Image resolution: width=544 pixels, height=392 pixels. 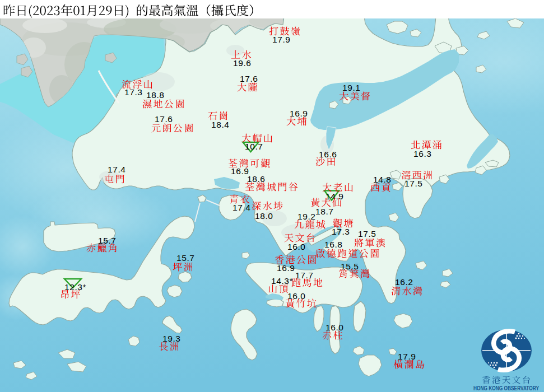 I want to click on svg-text: 15.5, so click(x=350, y=267).